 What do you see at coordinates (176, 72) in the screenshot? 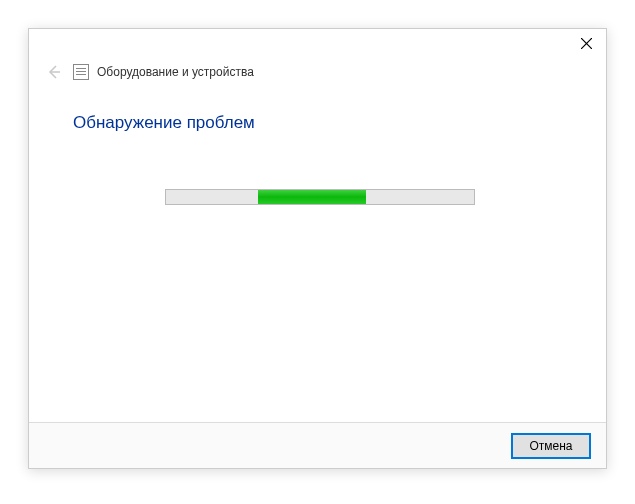
I see `wizard-title: Оборудование и устройства` at bounding box center [176, 72].